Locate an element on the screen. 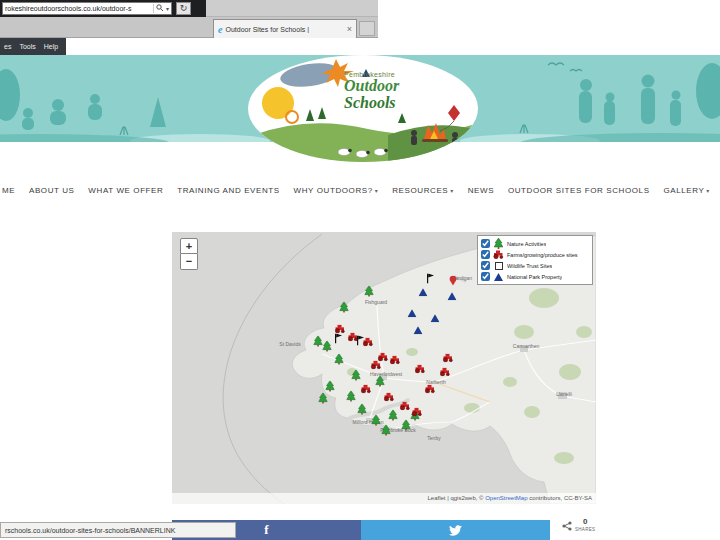  facebook-icon: f is located at coordinates (266, 530).